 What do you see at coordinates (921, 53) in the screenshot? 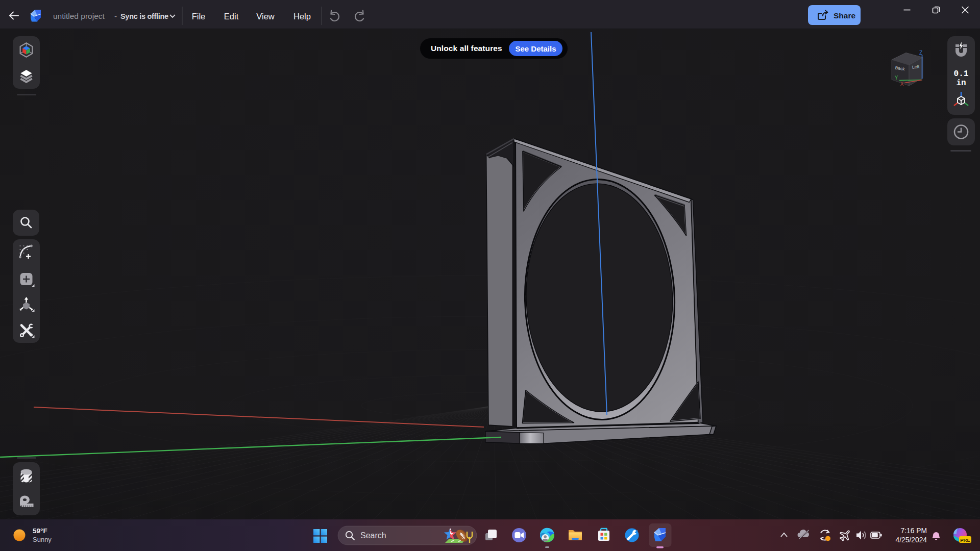
I see `svg-text: Z` at bounding box center [921, 53].